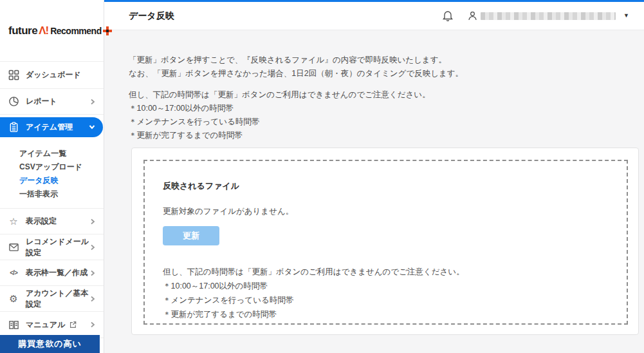 The height and width of the screenshot is (353, 644). I want to click on chevron-down-icon, so click(92, 127).